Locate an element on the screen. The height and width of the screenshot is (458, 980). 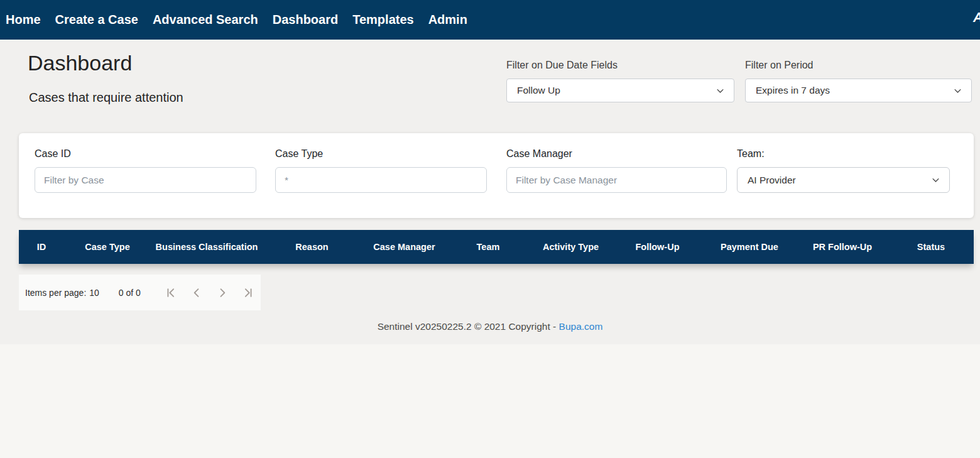
footer-version-text: Sentinel v20250225.2 © 2021 Copyright - is located at coordinates (469, 327).